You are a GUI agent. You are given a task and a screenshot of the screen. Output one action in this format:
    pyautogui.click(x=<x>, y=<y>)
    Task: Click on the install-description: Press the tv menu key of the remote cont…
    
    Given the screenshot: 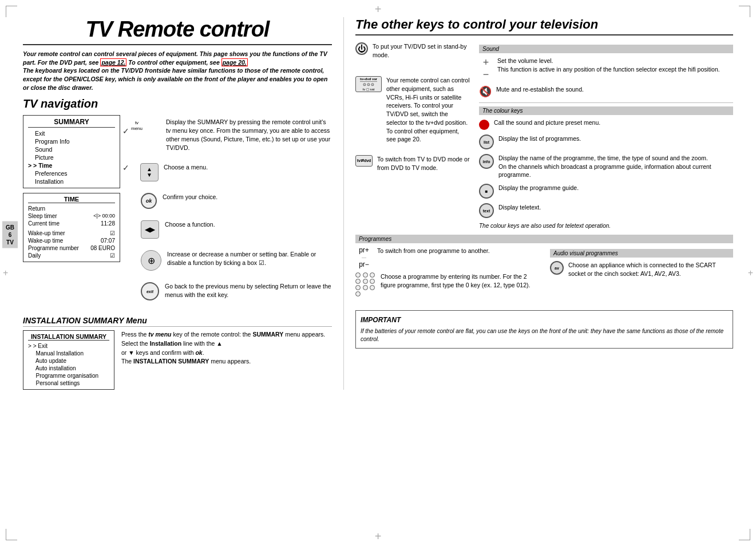 What is the action you would take?
    pyautogui.click(x=223, y=348)
    